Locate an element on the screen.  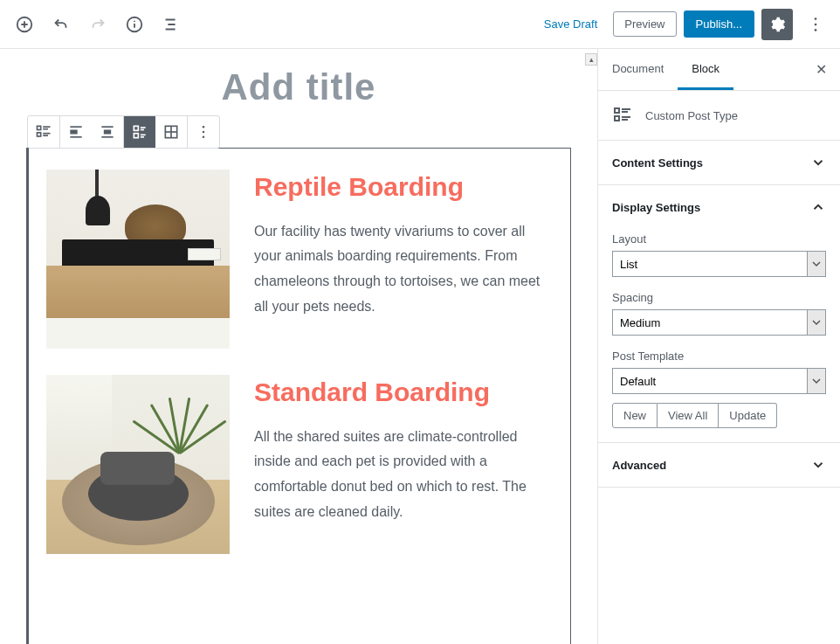
scroll-up-button: ▴ is located at coordinates (591, 59).